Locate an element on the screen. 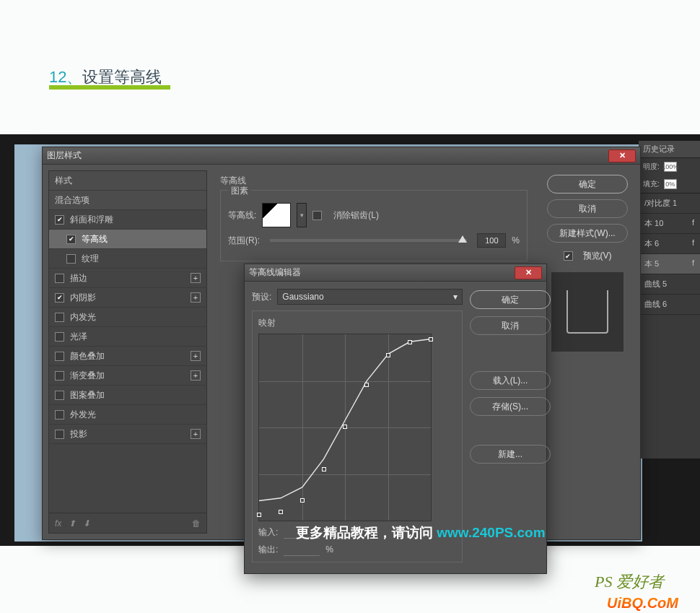 The width and height of the screenshot is (700, 613). output-value is located at coordinates (302, 549).